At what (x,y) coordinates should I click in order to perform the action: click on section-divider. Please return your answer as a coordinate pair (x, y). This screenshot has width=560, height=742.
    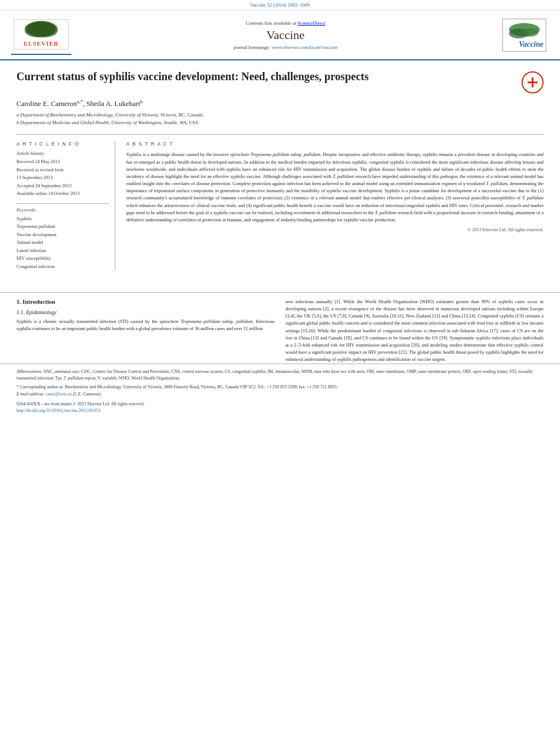
    Looking at the image, I should click on (280, 292).